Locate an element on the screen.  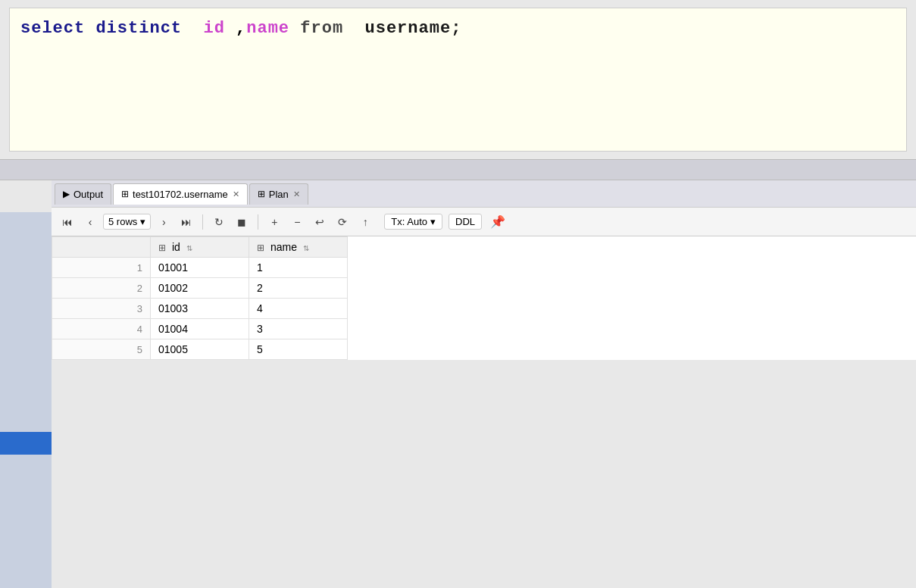
tx-label: Tx: Auto is located at coordinates (409, 221).